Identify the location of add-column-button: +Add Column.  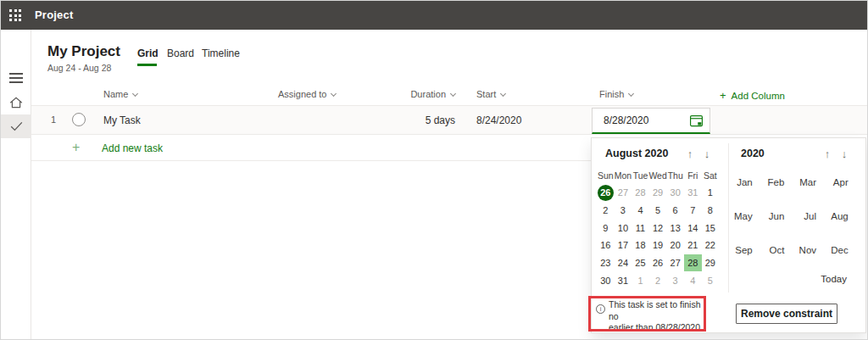
(753, 95).